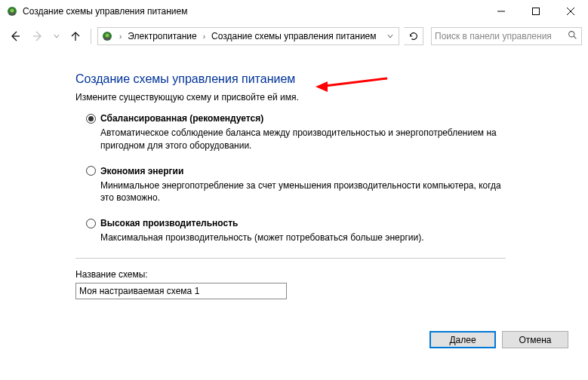  I want to click on address-bar: › Электропитание › Создание схемы управл…, so click(248, 36).